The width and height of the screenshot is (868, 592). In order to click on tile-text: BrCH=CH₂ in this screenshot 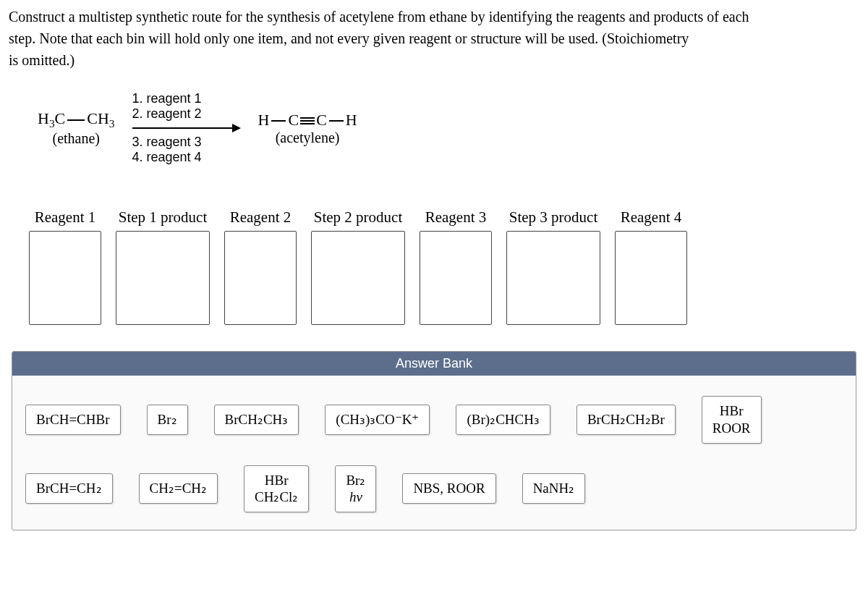, I will do `click(69, 488)`.